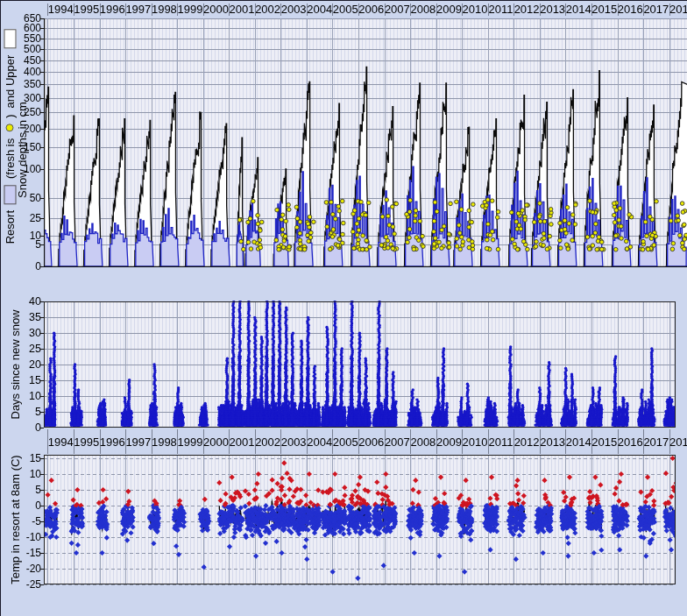  Describe the element at coordinates (22, 521) in the screenshot. I see `p3-ytick--5: -5` at that location.